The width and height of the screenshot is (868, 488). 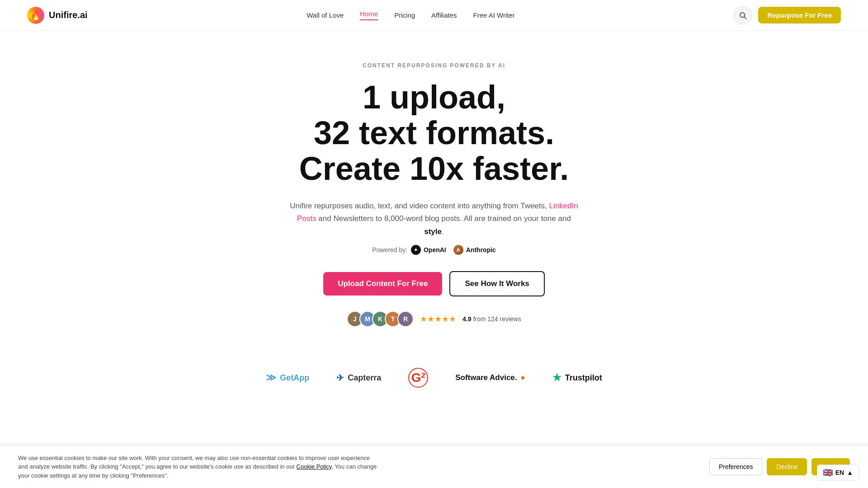 I want to click on powered-by-label: Powered by:, so click(x=390, y=250).